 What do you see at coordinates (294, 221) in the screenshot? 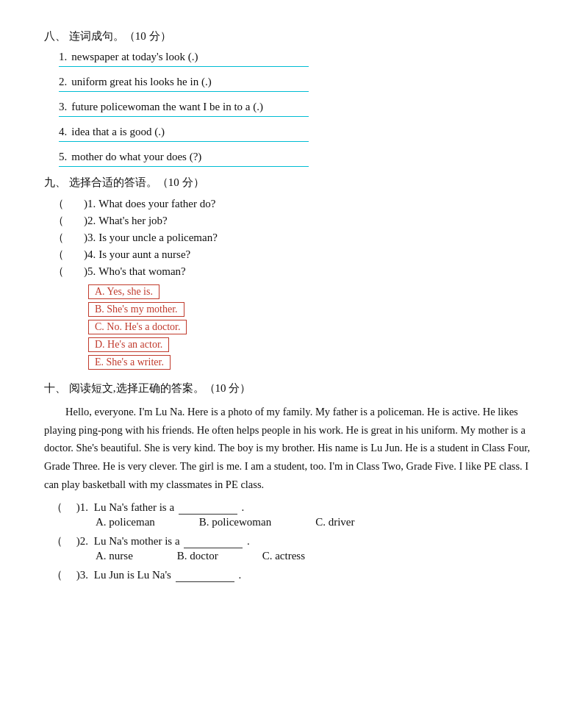
I see `q9-2-row: （ )2. What's her job?` at bounding box center [294, 221].